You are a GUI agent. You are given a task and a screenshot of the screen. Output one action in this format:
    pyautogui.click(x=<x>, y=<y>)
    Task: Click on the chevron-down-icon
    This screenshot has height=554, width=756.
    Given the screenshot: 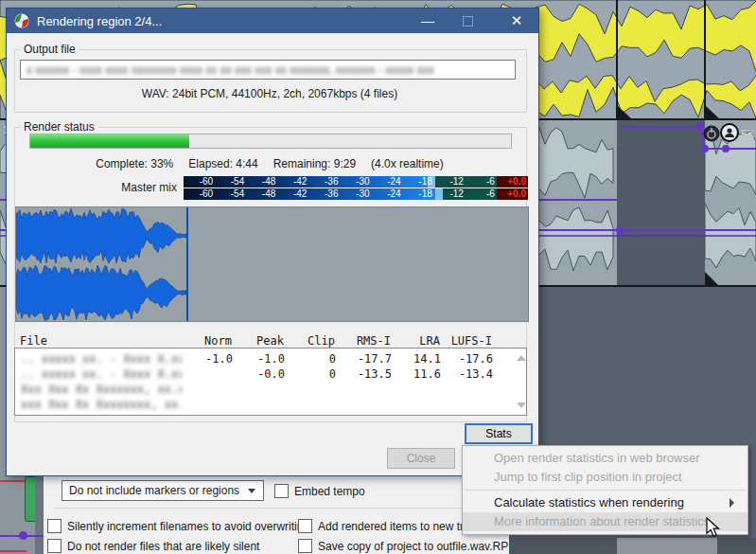 What is the action you would take?
    pyautogui.click(x=252, y=491)
    